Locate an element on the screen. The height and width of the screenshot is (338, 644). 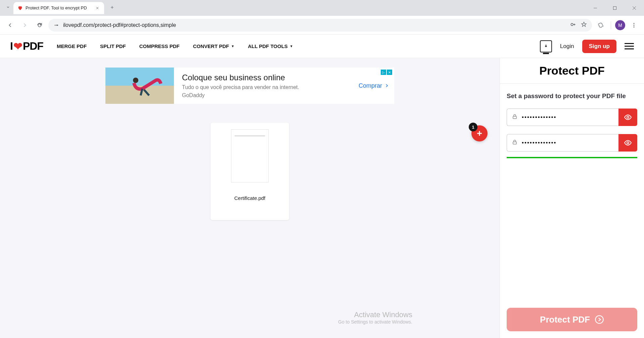
logo-i: I is located at coordinates (11, 46).